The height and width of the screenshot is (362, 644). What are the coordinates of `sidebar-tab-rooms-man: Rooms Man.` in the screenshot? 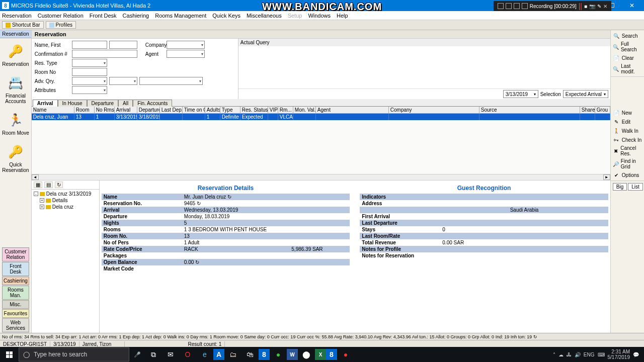 It's located at (16, 293).